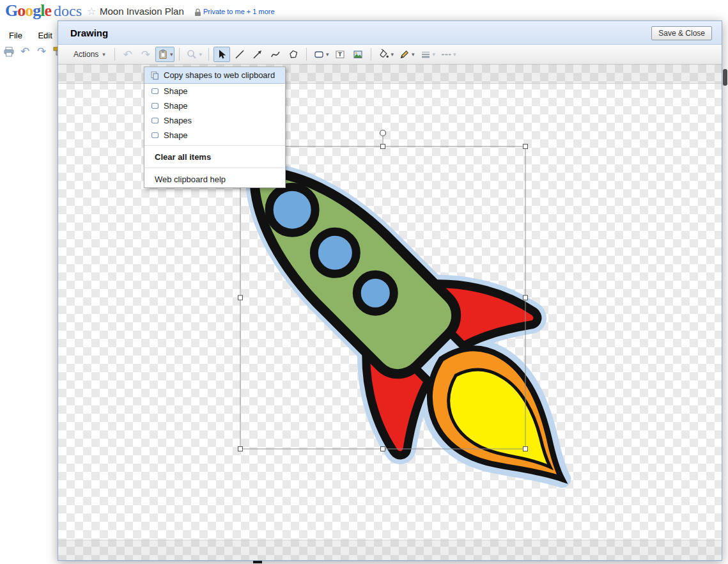  I want to click on star-icon: ☆, so click(91, 12).